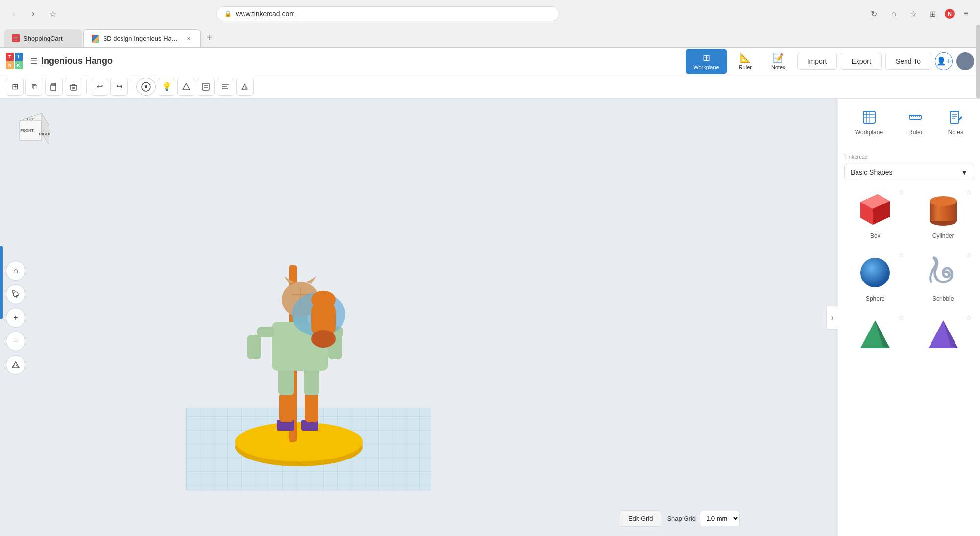 Image resolution: width=980 pixels, height=536 pixels. I want to click on lock-icon: 🔒, so click(228, 14).